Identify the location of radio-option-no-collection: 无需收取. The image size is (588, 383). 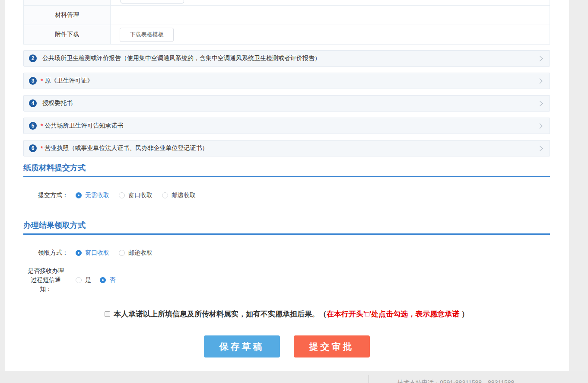
(92, 195).